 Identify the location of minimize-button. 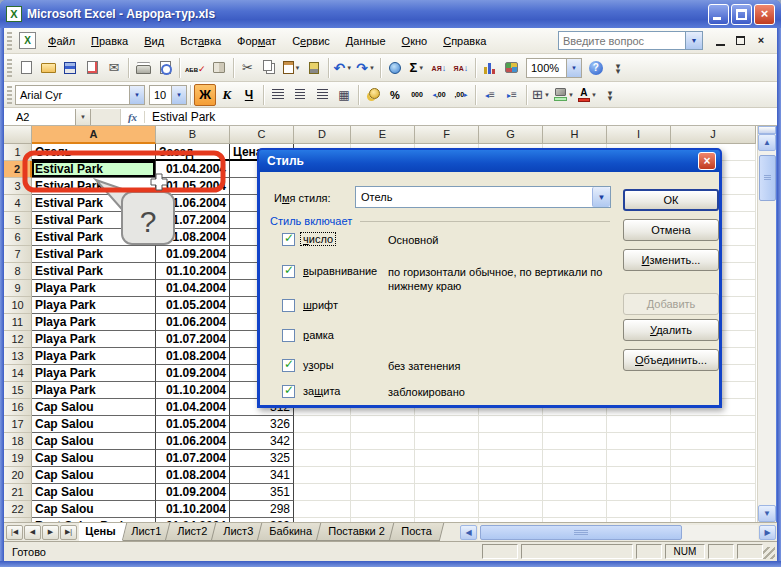
(718, 14).